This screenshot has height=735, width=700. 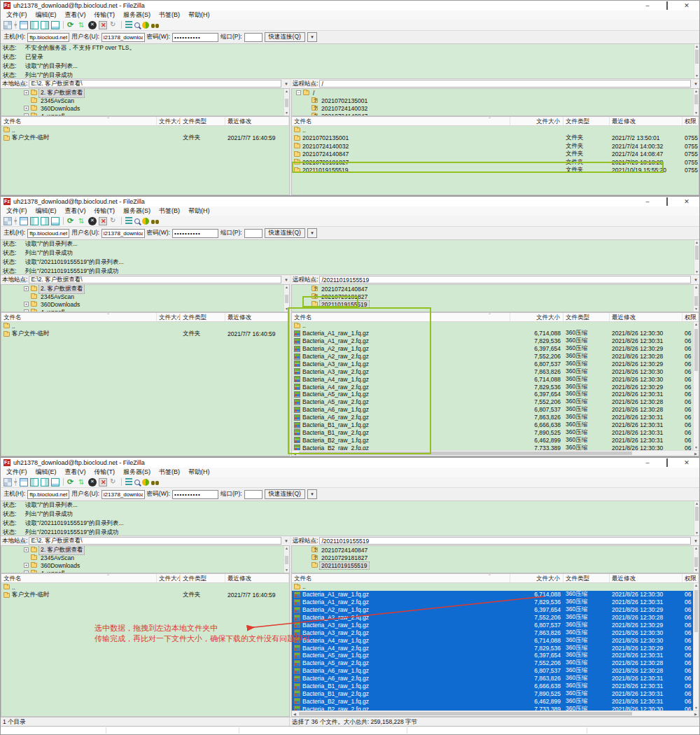 What do you see at coordinates (496, 146) in the screenshot?
I see `file-row: 20210724140032 文件夹 2021/7/24 14:00:32 07…` at bounding box center [496, 146].